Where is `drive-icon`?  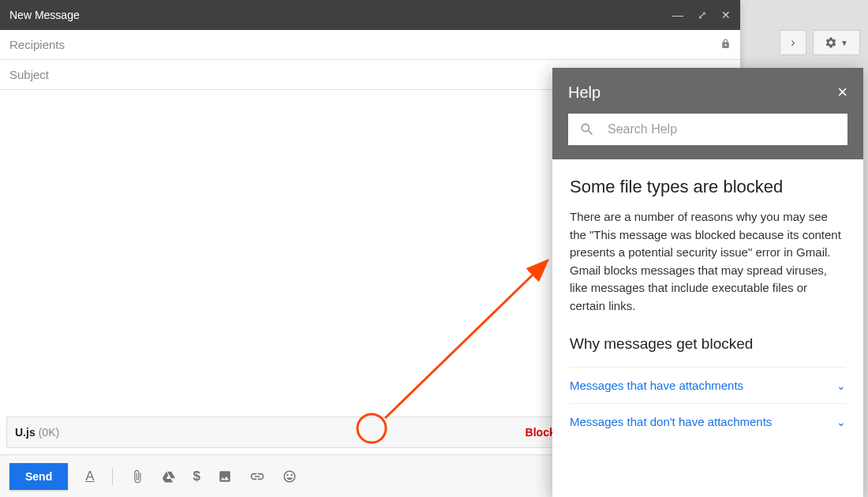 drive-icon is located at coordinates (169, 476).